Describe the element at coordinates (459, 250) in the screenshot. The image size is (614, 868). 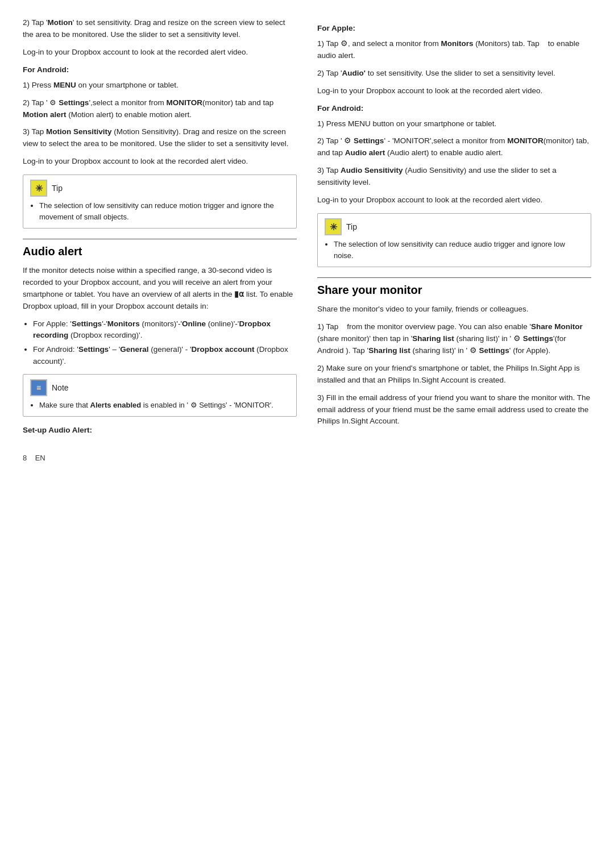
I see `tip-item-right: The selection of low sensitivity can red…` at that location.